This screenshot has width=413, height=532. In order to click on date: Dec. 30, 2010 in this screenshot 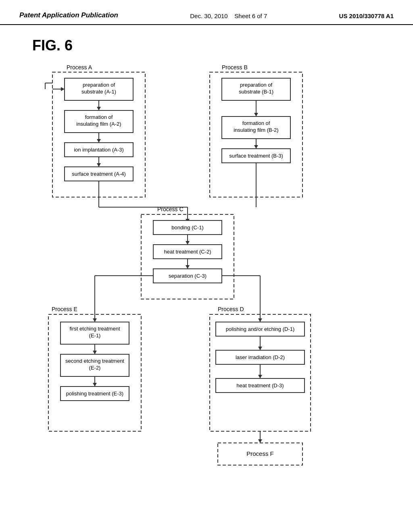, I will do `click(209, 16)`.